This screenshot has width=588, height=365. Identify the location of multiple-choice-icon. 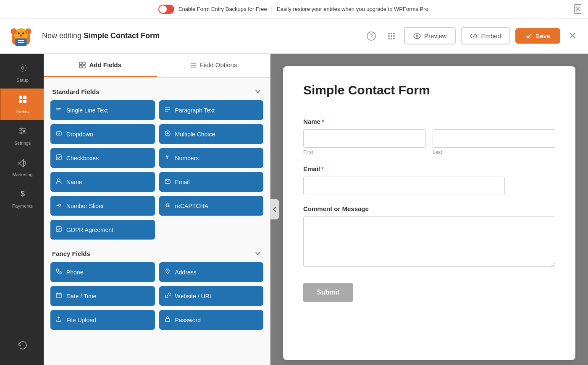
(168, 134).